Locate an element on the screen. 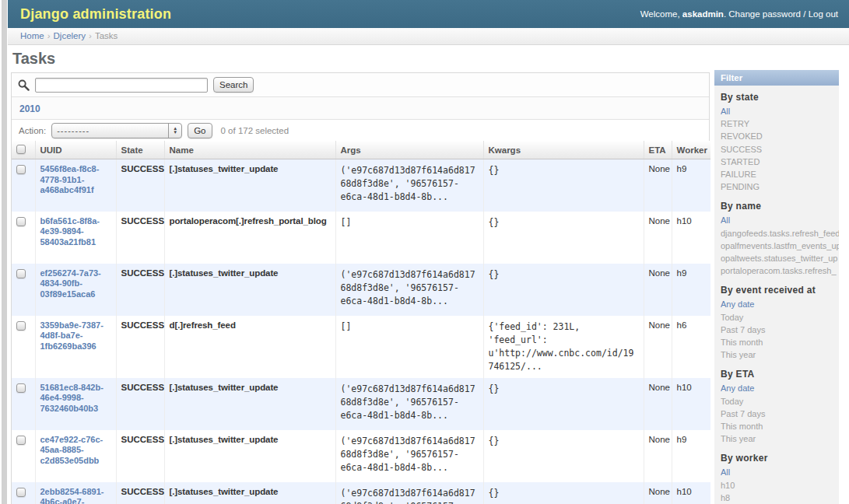 This screenshot has width=849, height=504. window-edge-strip is located at coordinates (4, 252).